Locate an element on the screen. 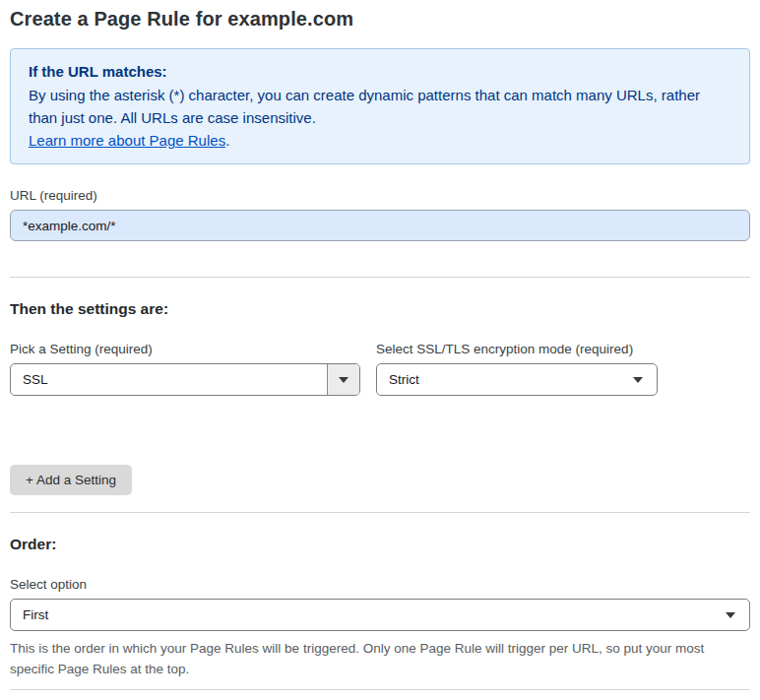  page-title: Create a Page Rule for example.com is located at coordinates (380, 20).